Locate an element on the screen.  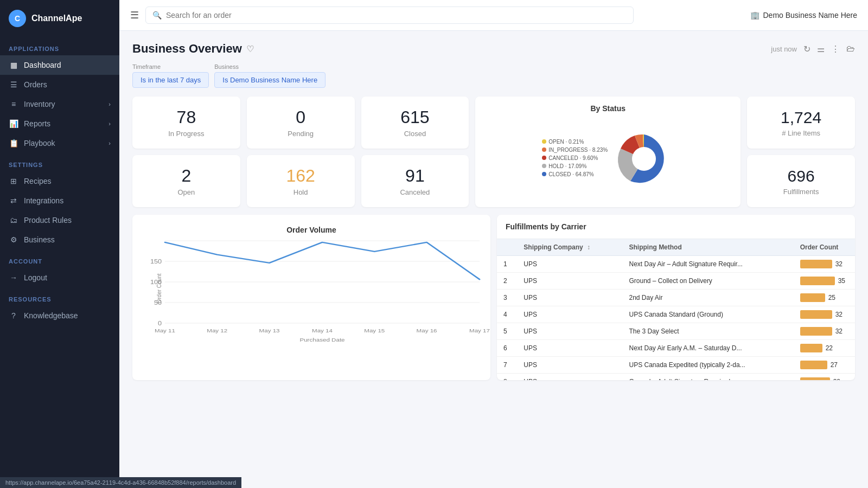
row-num: 8 is located at coordinates (507, 377).